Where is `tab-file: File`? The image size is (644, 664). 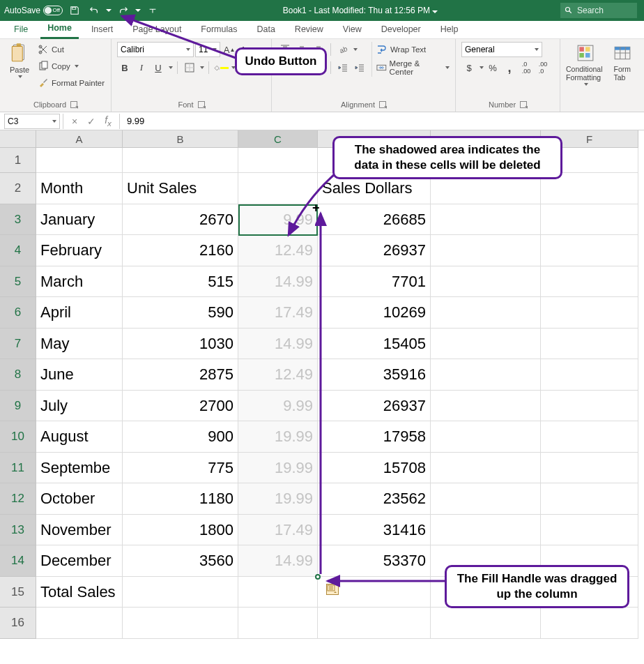 tab-file: File is located at coordinates (21, 30).